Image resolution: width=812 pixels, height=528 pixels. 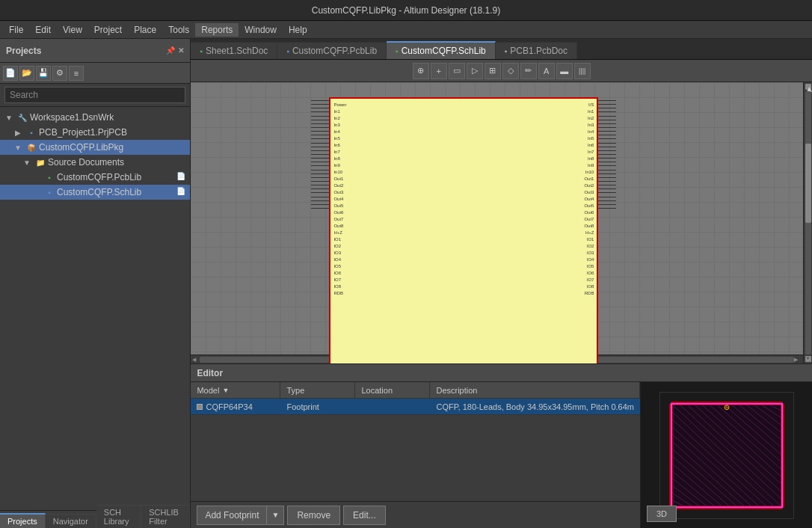 What do you see at coordinates (457, 71) in the screenshot?
I see `draw-tool-rect: ▭` at bounding box center [457, 71].